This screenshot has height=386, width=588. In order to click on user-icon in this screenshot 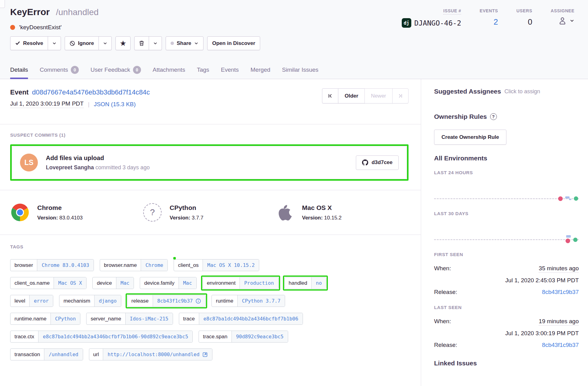, I will do `click(562, 21)`.